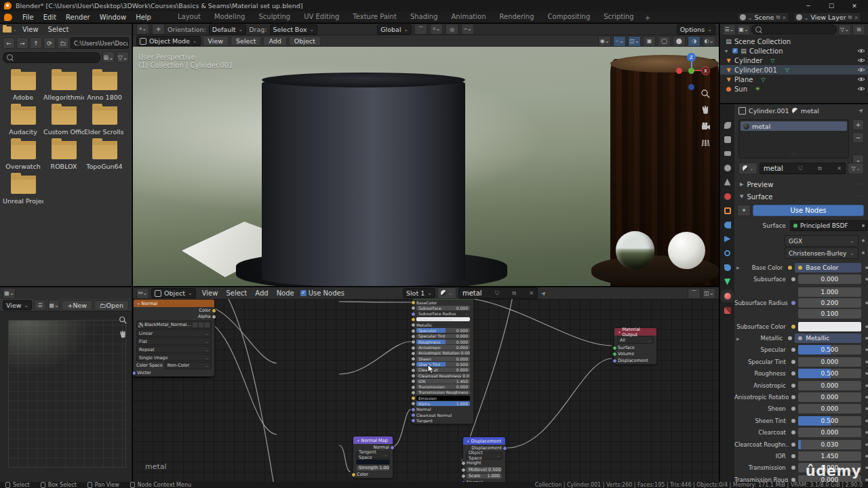  Describe the element at coordinates (469, 18) in the screenshot. I see `workspace-tab: Animation` at that location.